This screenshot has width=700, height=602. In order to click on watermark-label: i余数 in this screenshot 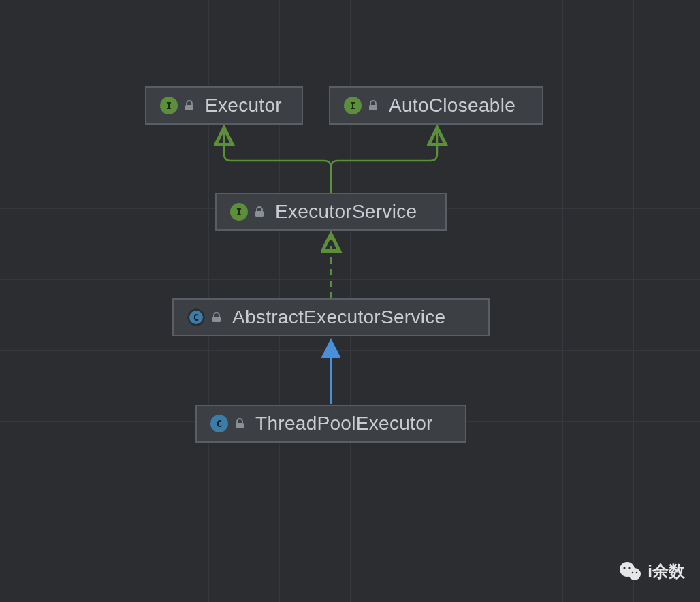, I will do `click(666, 571)`.